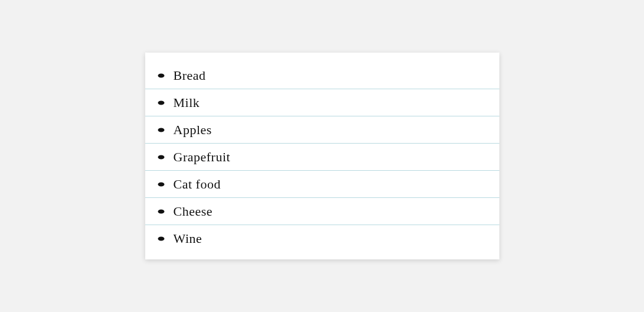  I want to click on list-item: Milk, so click(322, 103).